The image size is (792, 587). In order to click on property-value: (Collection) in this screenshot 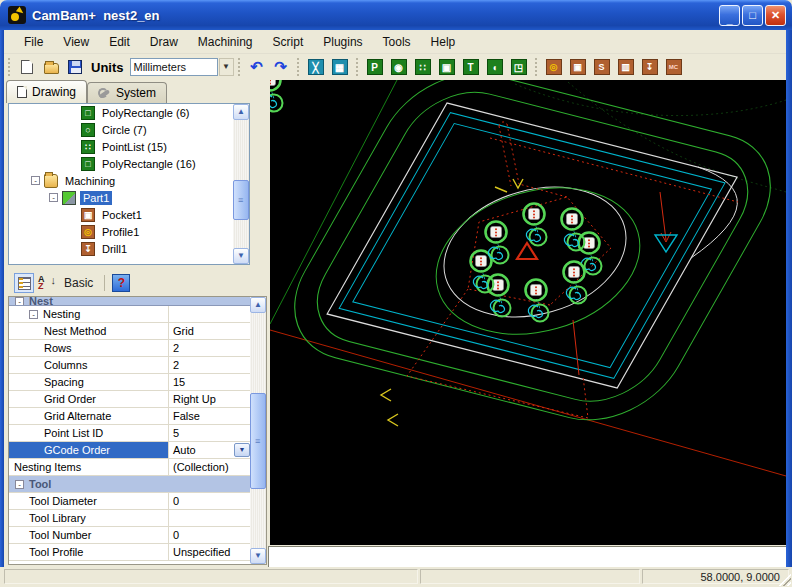, I will do `click(201, 467)`.